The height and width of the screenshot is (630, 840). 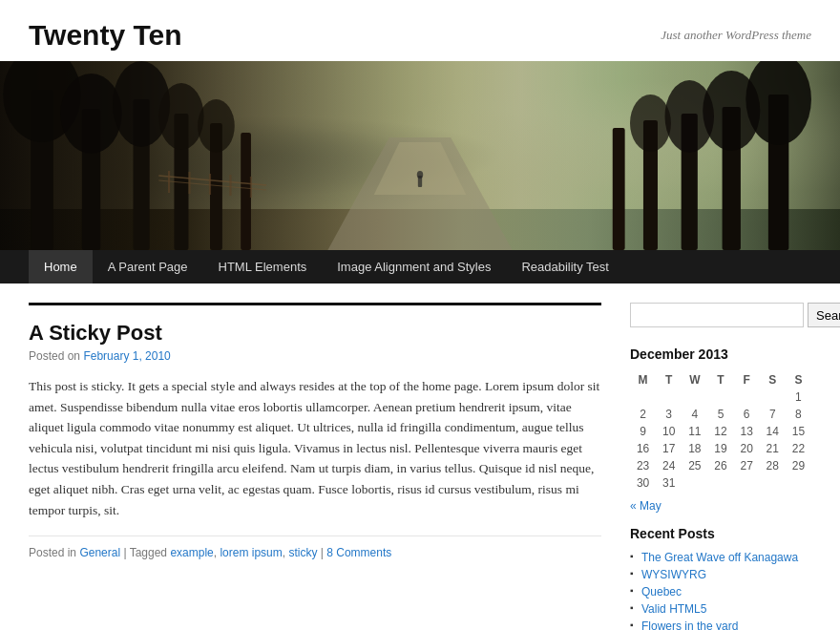 I want to click on calendar-day: 28, so click(x=773, y=466).